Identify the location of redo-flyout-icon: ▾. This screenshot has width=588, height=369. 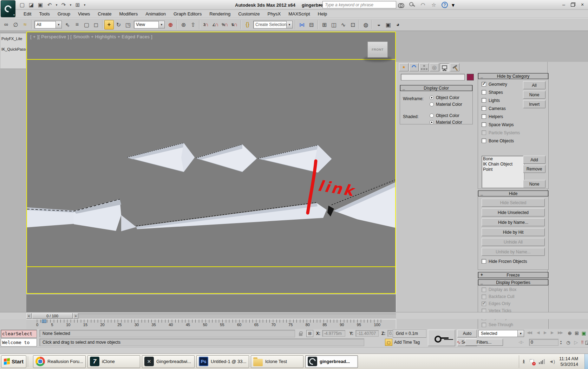
(71, 5).